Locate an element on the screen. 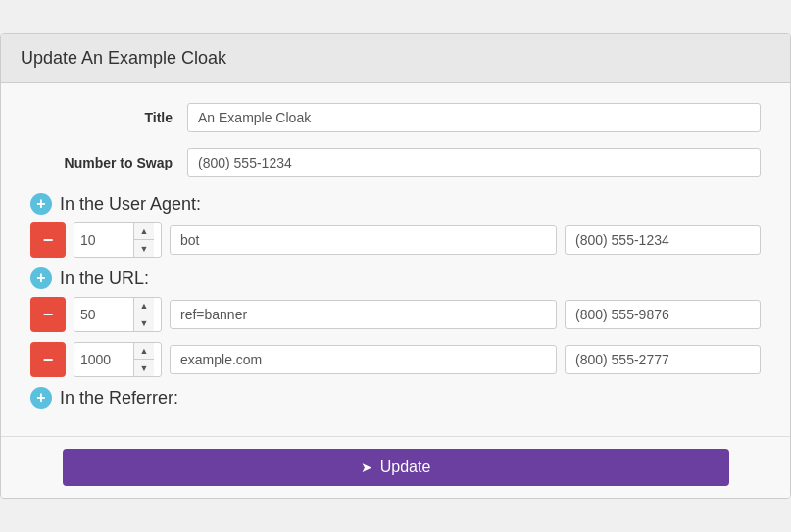 Image resolution: width=791 pixels, height=532 pixels. url-weight-1-spinners: ▲ ▼ is located at coordinates (143, 314).